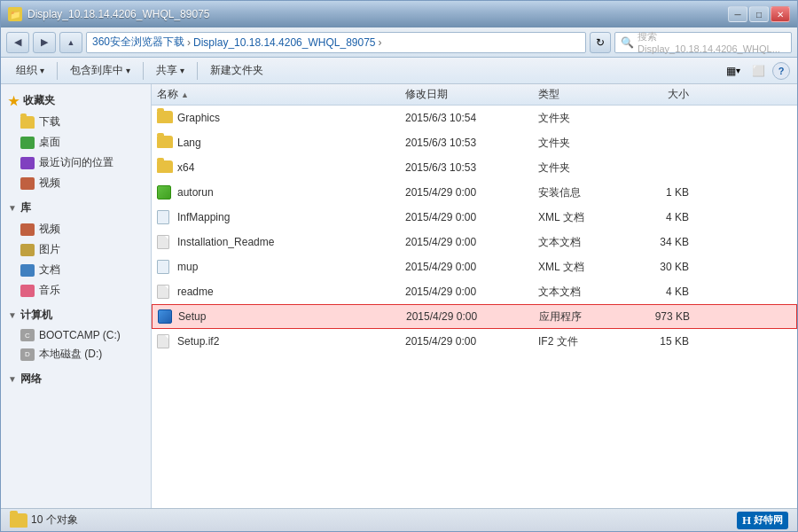 This screenshot has height=532, width=798. Describe the element at coordinates (759, 14) in the screenshot. I see `maximize-button: □` at that location.